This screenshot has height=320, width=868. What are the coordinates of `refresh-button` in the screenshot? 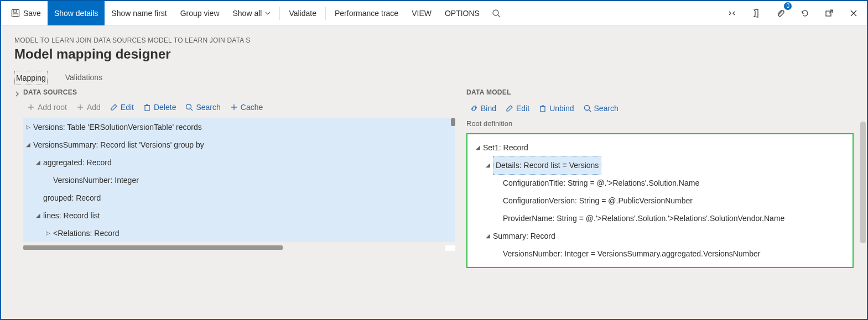 It's located at (805, 13).